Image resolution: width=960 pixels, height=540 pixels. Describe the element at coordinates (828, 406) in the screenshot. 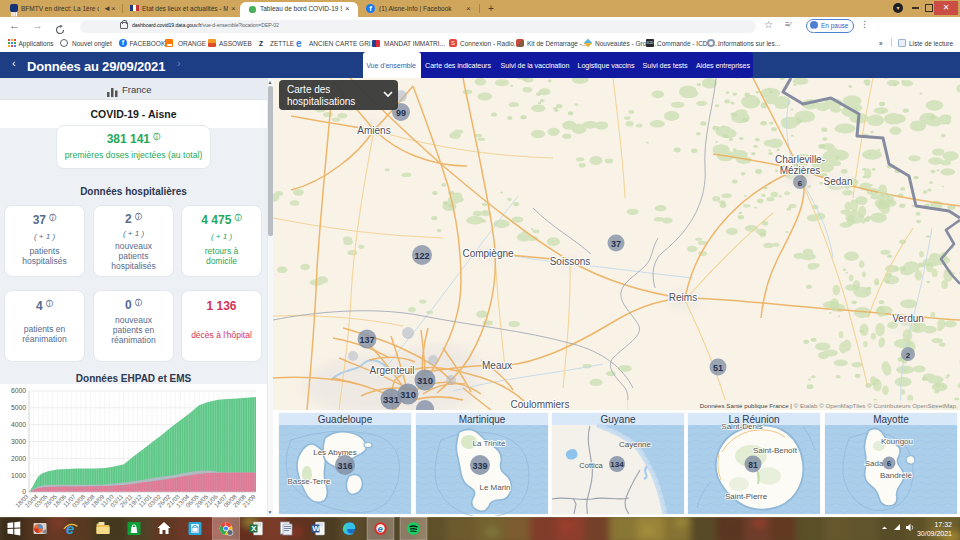

I see `svg-text:Données Santé publique France: Données Santé publique France | © Etalab…` at that location.